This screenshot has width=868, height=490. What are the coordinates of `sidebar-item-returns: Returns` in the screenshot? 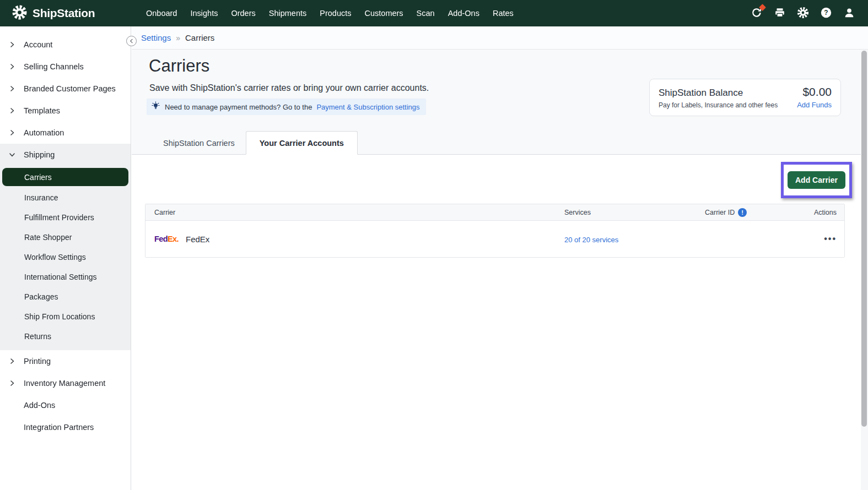 It's located at (65, 336).